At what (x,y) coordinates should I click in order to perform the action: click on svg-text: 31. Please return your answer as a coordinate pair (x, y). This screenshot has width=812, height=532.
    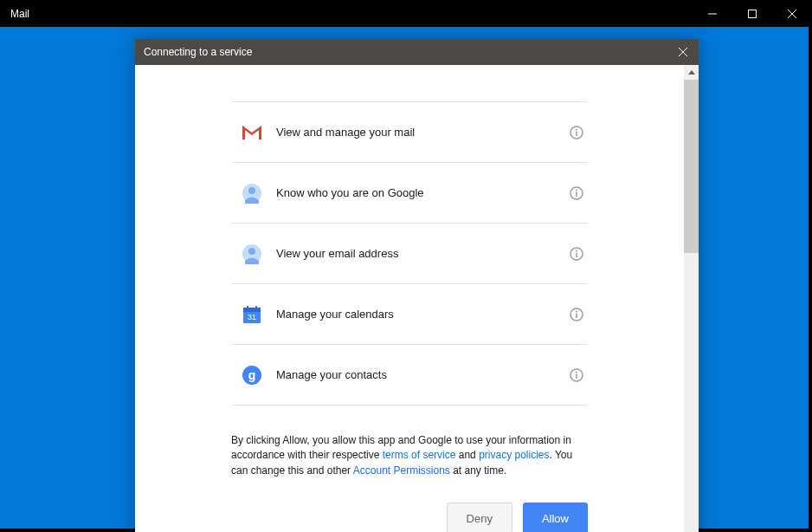
    Looking at the image, I should click on (252, 317).